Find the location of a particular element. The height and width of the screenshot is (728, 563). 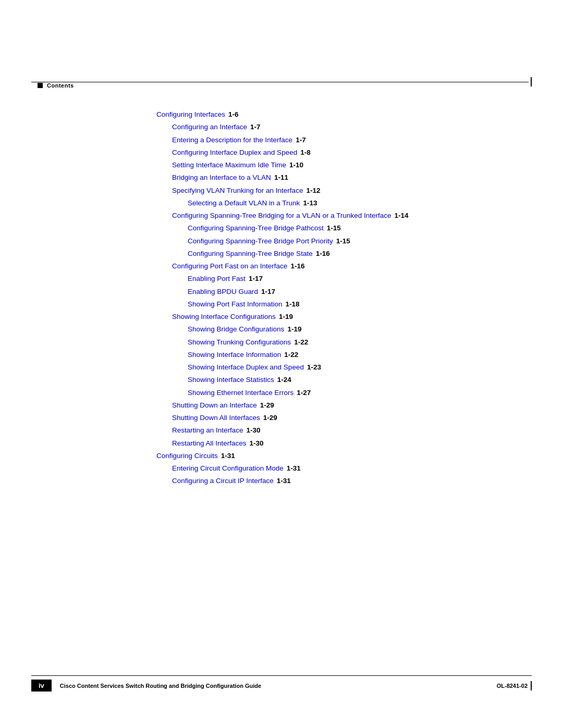

header-section: Contents is located at coordinates (56, 85).